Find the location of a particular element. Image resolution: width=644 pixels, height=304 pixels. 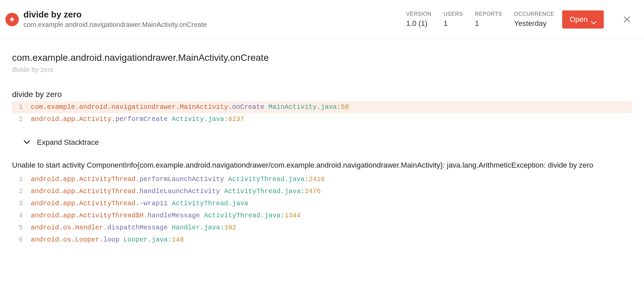

stackframe-code: android.app.ActivityThread.handleLaunchA… is located at coordinates (176, 191).